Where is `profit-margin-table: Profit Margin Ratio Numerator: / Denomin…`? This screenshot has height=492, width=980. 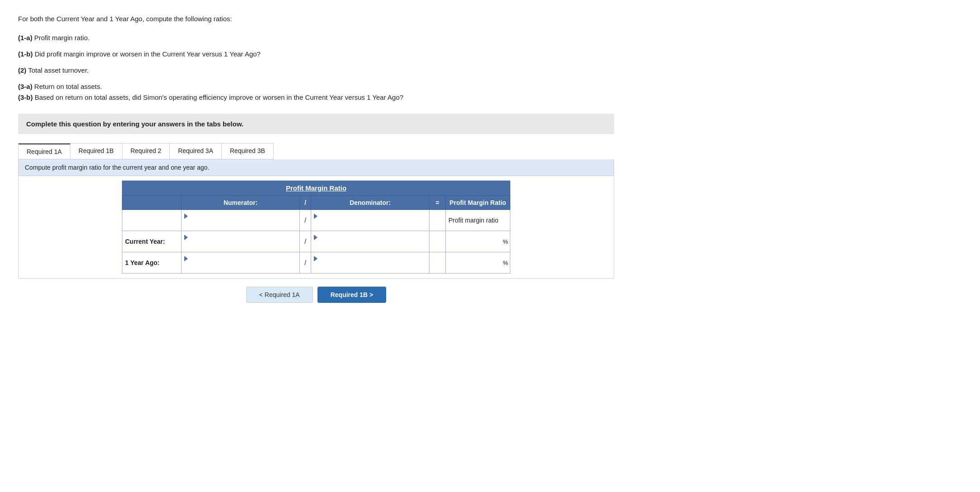
profit-margin-table: Profit Margin Ratio Numerator: / Denomin… is located at coordinates (316, 227).